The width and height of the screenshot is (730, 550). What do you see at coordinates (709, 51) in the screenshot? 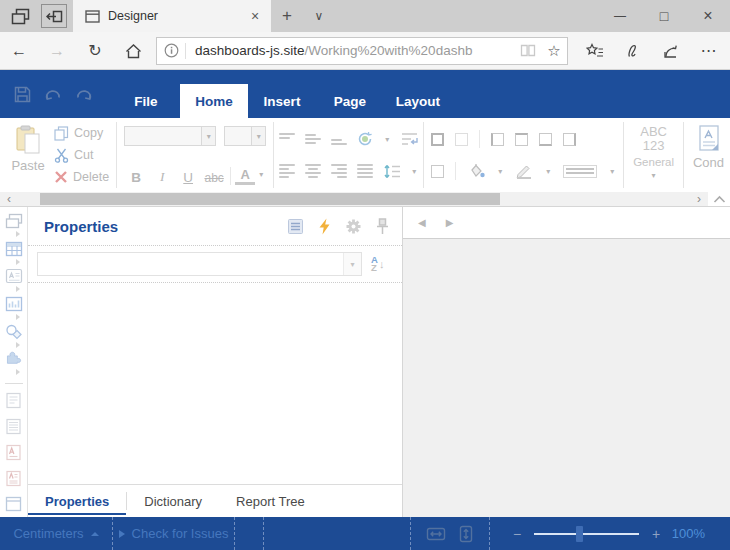
I see `more-actions-icon: ⋯` at bounding box center [709, 51].